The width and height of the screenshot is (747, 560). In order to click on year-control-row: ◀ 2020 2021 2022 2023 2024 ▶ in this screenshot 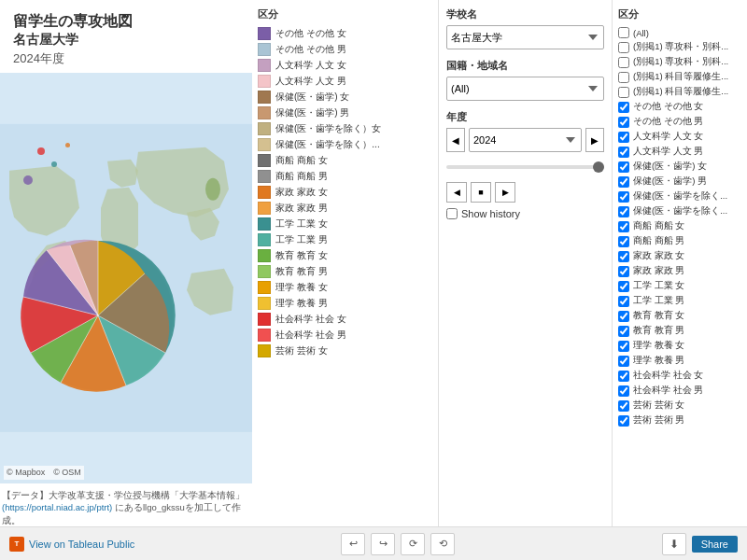, I will do `click(525, 140)`.